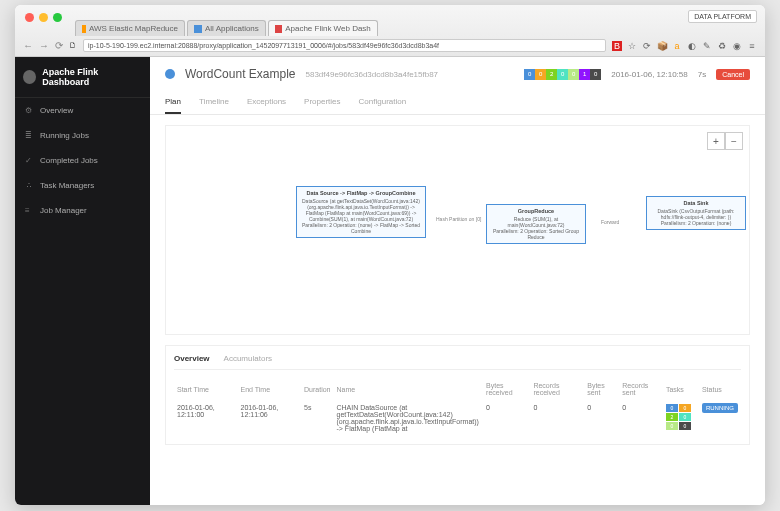 This screenshot has width=780, height=511. I want to click on minimize-window-icon, so click(44, 18).